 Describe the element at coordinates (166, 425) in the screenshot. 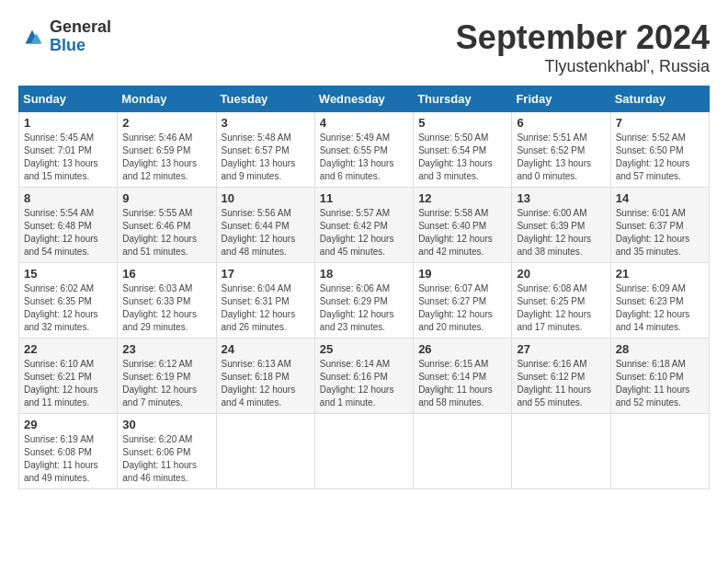

I see `day-number: 30` at that location.